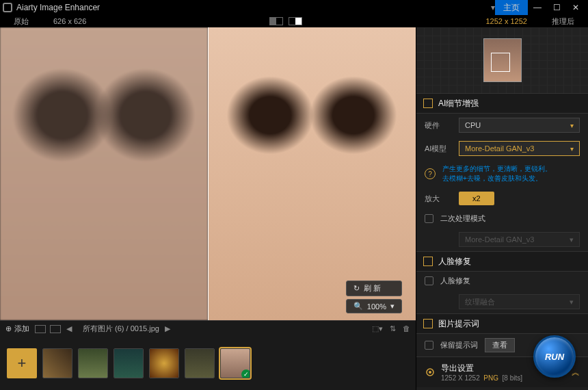  I want to click on navigator-viewport, so click(500, 62).